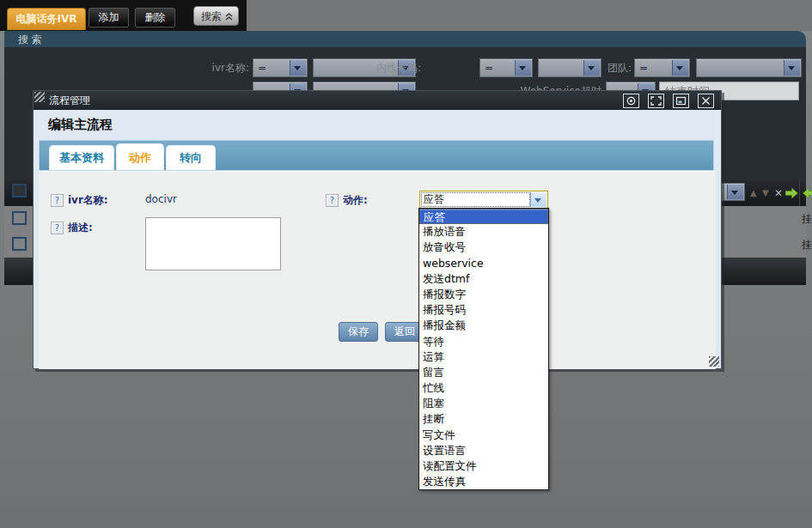 Image resolution: width=812 pixels, height=528 pixels. Describe the element at coordinates (19, 191) in the screenshot. I see `select-all-checkbox` at that location.